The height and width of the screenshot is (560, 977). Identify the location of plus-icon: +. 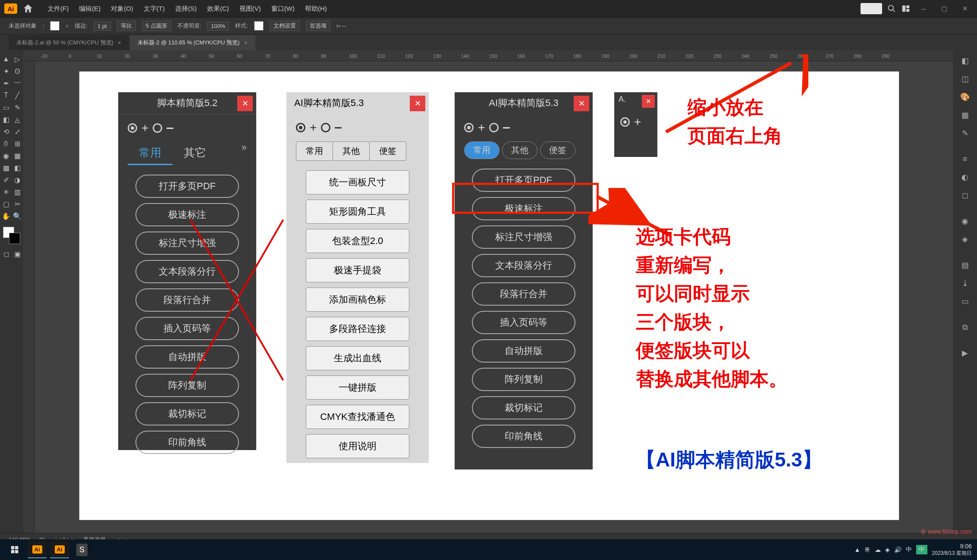
(313, 128).